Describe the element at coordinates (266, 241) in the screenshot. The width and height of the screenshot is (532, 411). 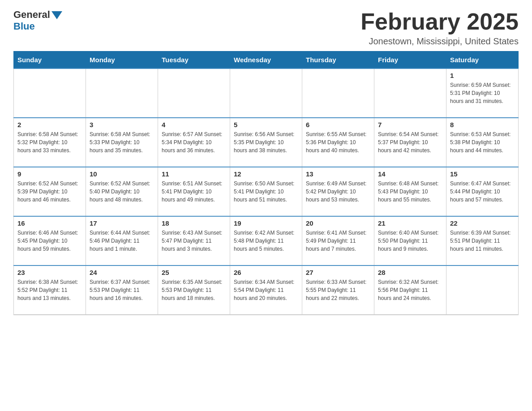
I see `calendar-week-row: 16Sunrise: 6:46 AM Sunset: 5:45 PM Dayli…` at that location.